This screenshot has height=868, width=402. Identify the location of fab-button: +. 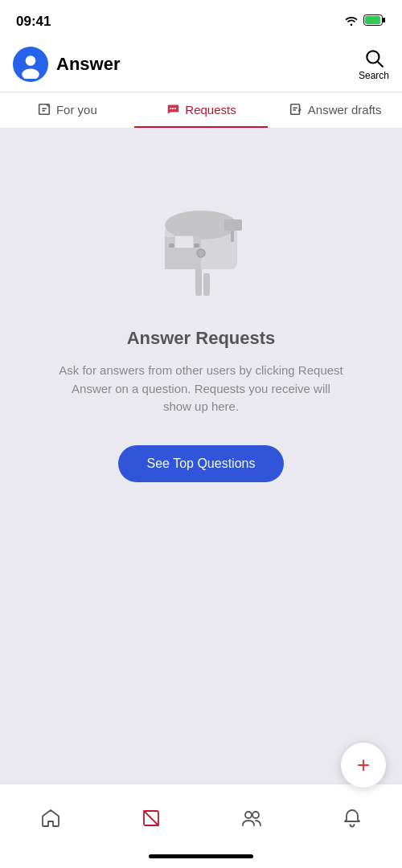
(363, 765).